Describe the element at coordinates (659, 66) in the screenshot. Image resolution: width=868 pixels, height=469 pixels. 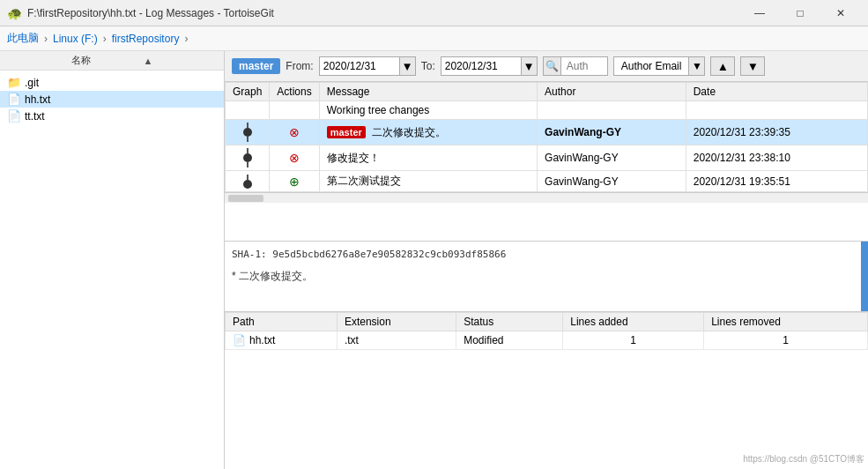
I see `author-email-select: Author Email ▼` at that location.